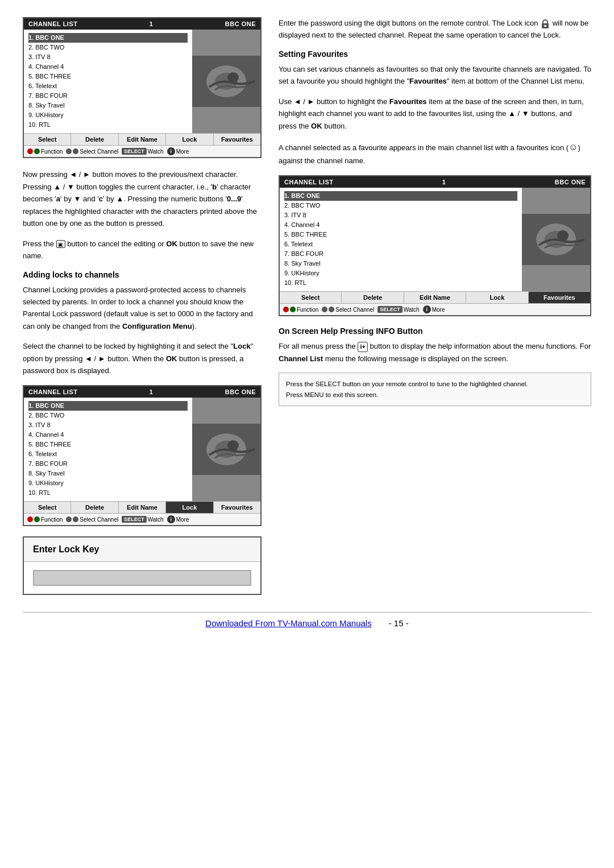  I want to click on channel-item-1-1: 1. BBC ONE, so click(108, 38).